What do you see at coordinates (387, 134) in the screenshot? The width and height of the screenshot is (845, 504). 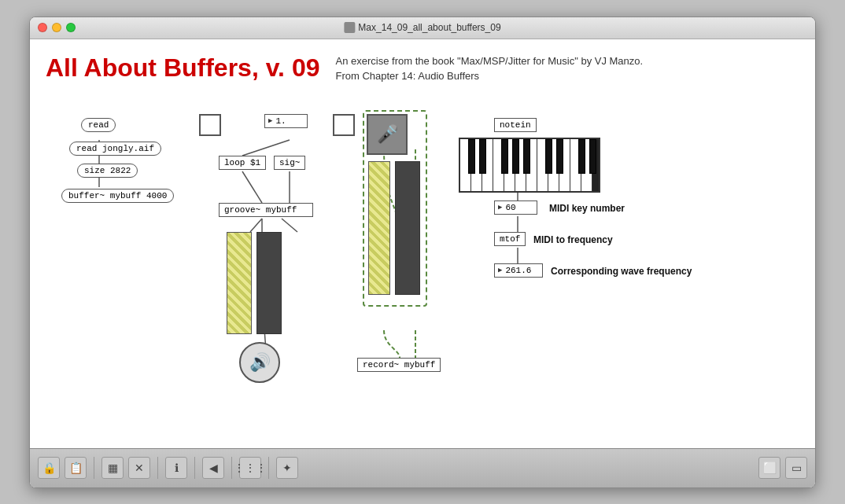 I see `mic-obj: 🎤` at bounding box center [387, 134].